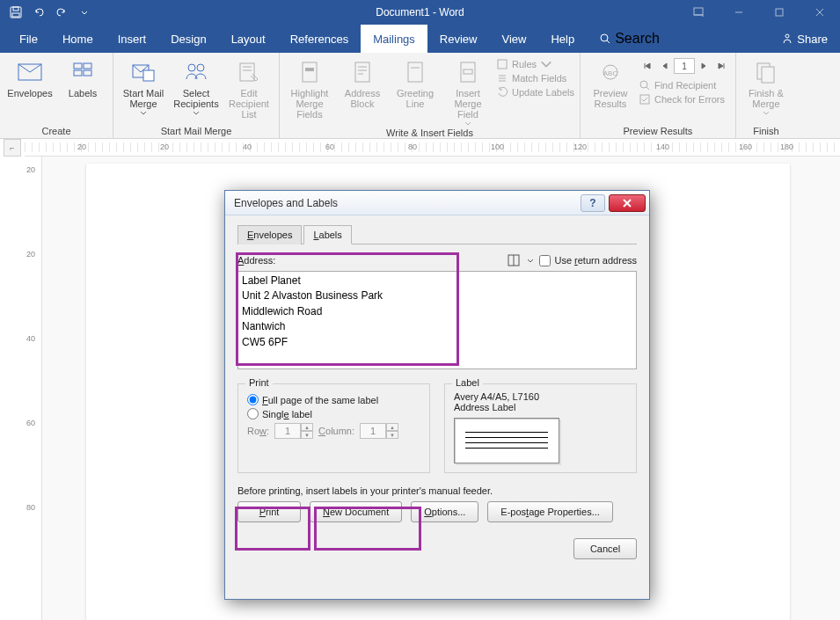 The height and width of the screenshot is (620, 840). I want to click on ribbon-tabs: File Home Insert Design Layout Reference…, so click(420, 39).